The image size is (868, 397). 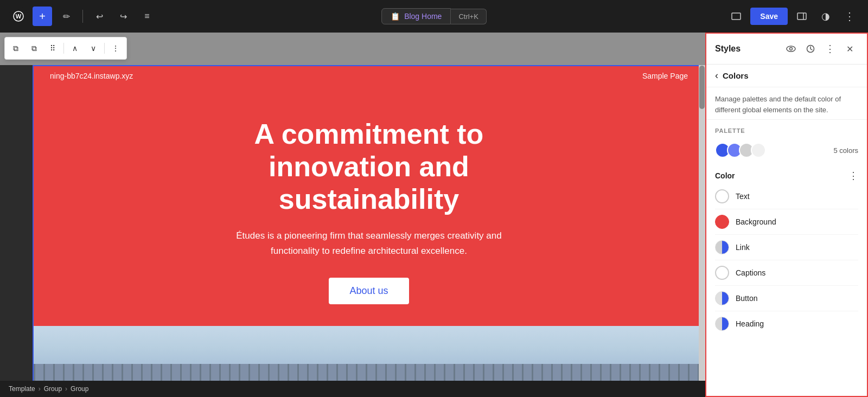 I want to click on palette-section: PALETTE 5 colors, so click(x=787, y=143).